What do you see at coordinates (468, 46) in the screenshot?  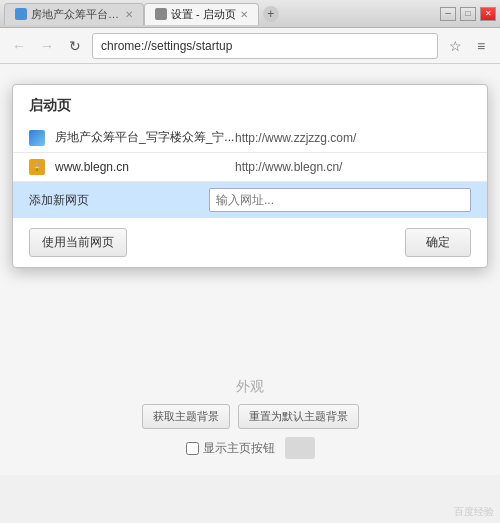 I see `nav-right: ☆ ≡` at bounding box center [468, 46].